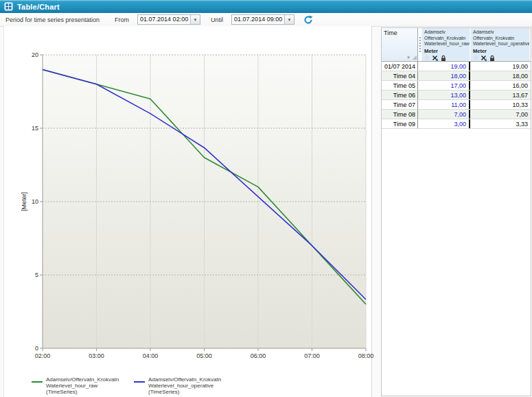 This screenshot has width=532, height=397. What do you see at coordinates (456, 105) in the screenshot?
I see `table-row: Time 0711,0010,33` at bounding box center [456, 105].